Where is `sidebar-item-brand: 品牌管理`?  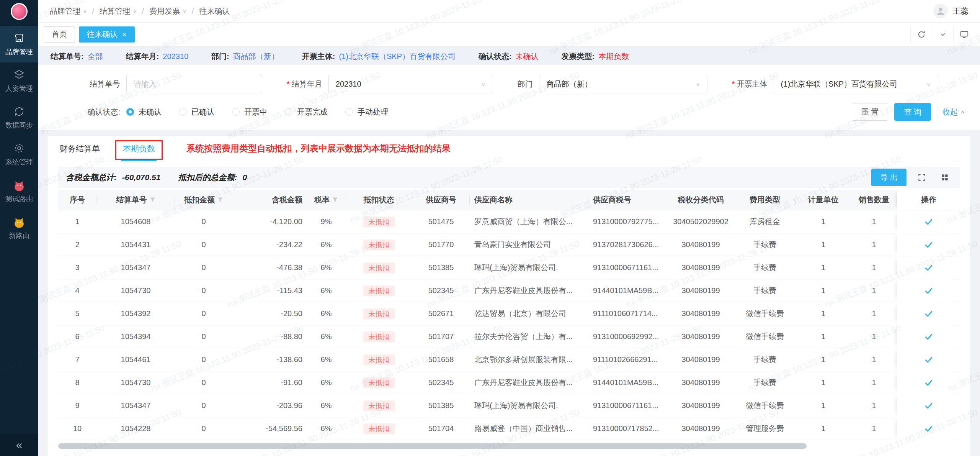 sidebar-item-brand: 品牌管理 is located at coordinates (19, 44).